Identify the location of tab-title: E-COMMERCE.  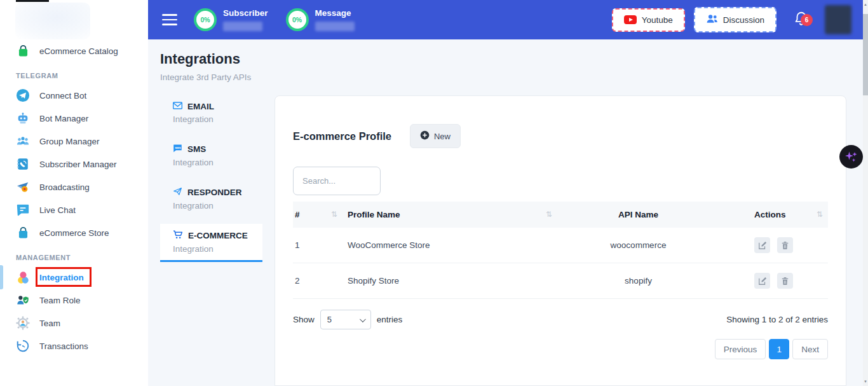
(218, 235).